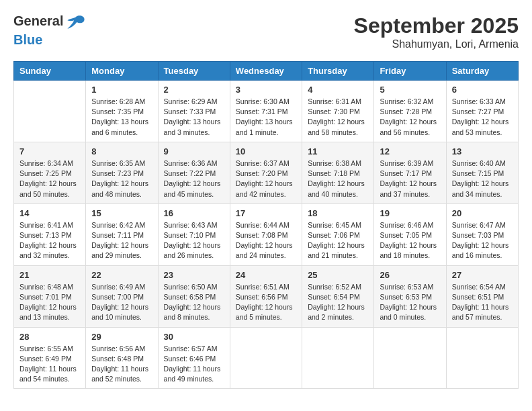 Image resolution: width=532 pixels, height=411 pixels. What do you see at coordinates (339, 111) in the screenshot?
I see `calendar-cell: 4Sunrise: 6:31 AMSunset: 7:30 PMDaylight…` at bounding box center [339, 111].